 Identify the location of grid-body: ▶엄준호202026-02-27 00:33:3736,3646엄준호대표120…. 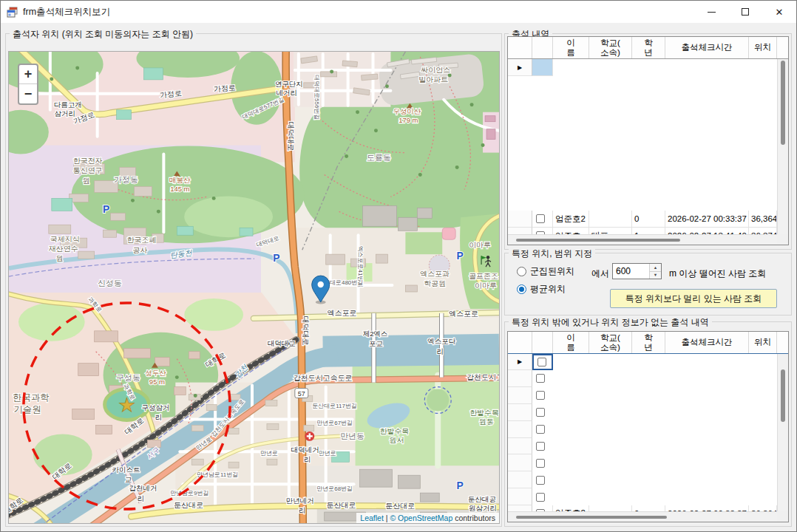
(642, 152).